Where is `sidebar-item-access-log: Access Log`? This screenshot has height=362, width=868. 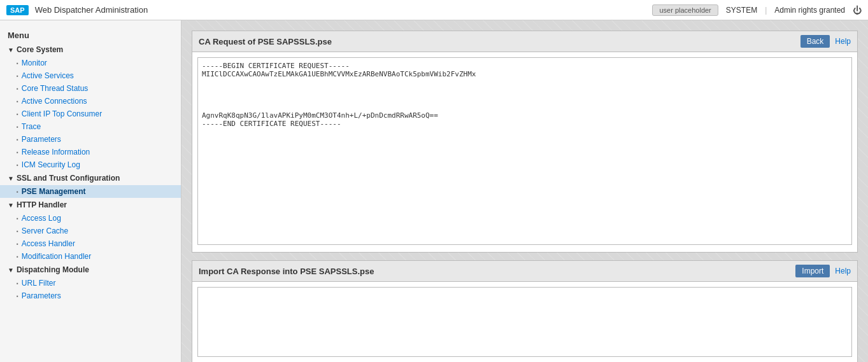
sidebar-item-access-log: Access Log is located at coordinates (90, 218).